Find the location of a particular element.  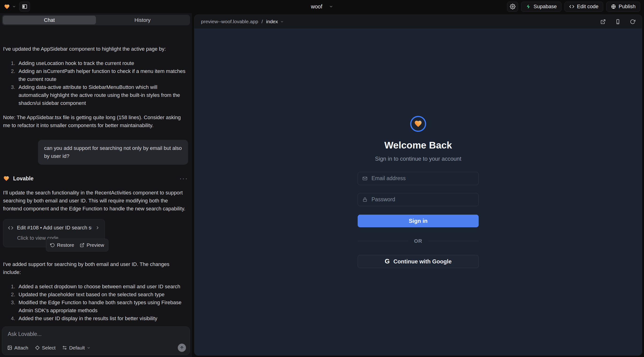

list-item: Adding useLocation hook to track the cur… is located at coordinates (102, 63).